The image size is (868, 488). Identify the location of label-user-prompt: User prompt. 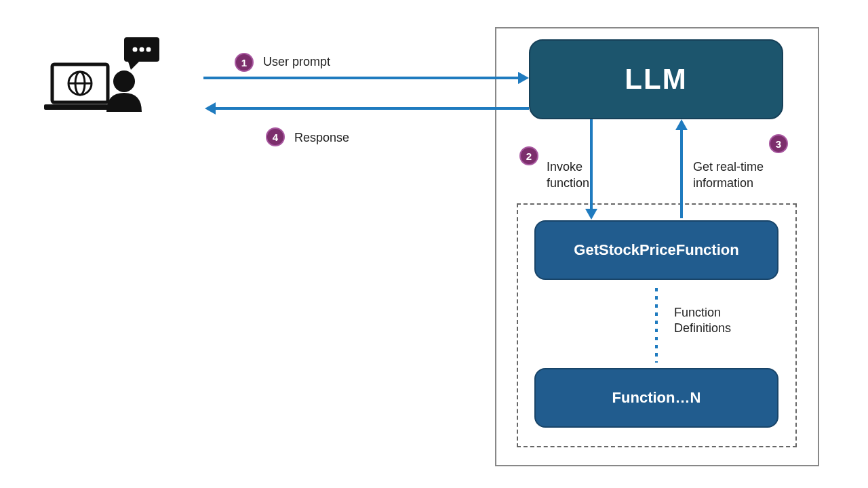
(297, 62).